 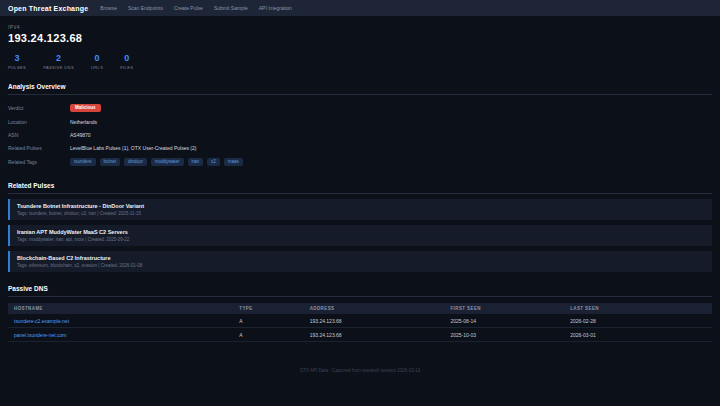 I want to click on record-last-seen: 2026-02-28, so click(x=638, y=321).